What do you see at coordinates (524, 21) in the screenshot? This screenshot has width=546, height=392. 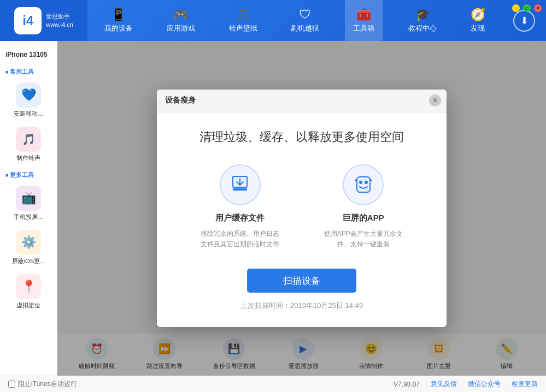 I see `nav-right: ⬇` at bounding box center [524, 21].